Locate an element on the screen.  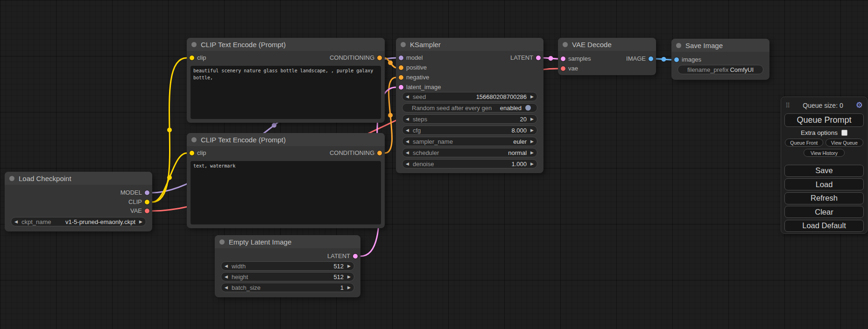
prompt-textarea: text, watermark is located at coordinates (286, 193).